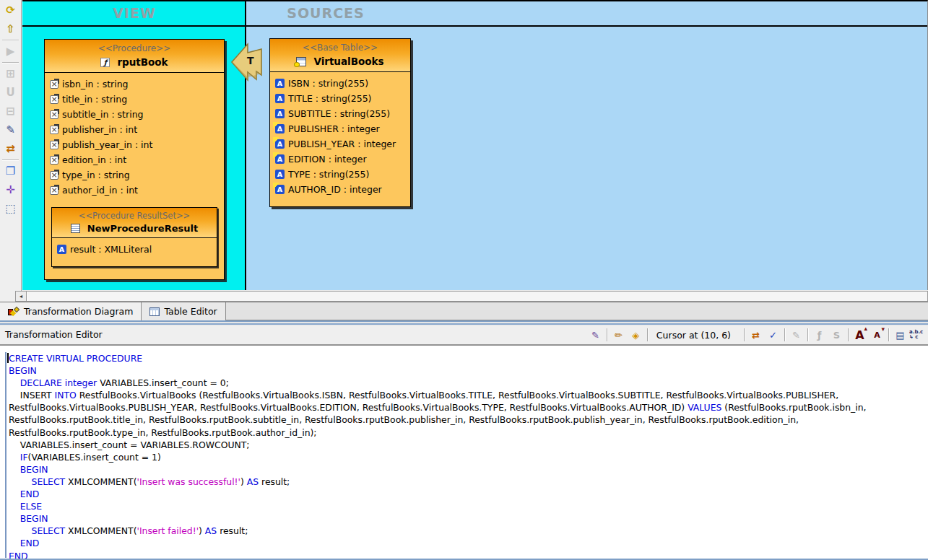 The width and height of the screenshot is (928, 560). Describe the element at coordinates (71, 312) in the screenshot. I see `tab-transformation-diagram: Transformation Diagram` at that location.